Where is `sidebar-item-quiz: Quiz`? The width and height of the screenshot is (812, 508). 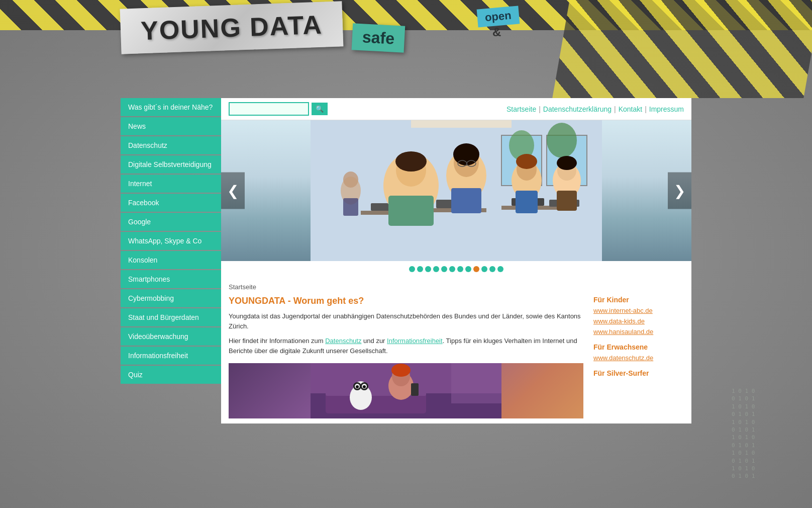
sidebar-item-quiz: Quiz is located at coordinates (171, 375).